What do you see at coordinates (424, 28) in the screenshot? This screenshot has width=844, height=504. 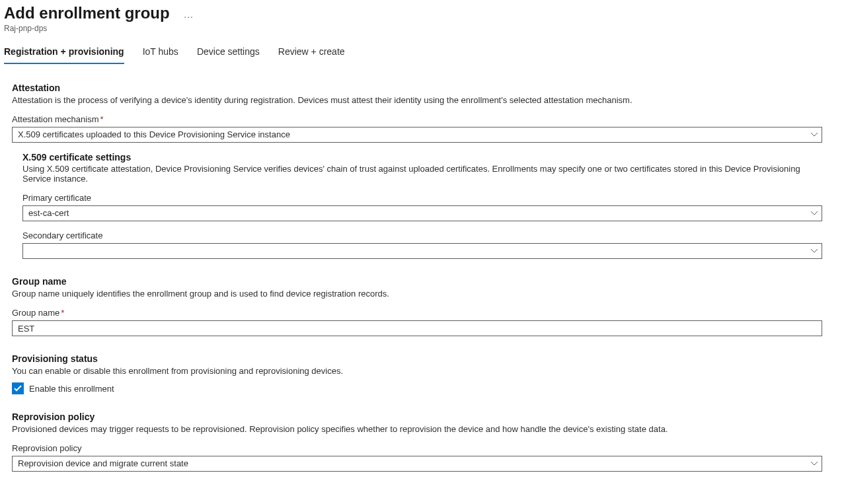 I see `breadcrumb: Raj-pnp-dps` at bounding box center [424, 28].